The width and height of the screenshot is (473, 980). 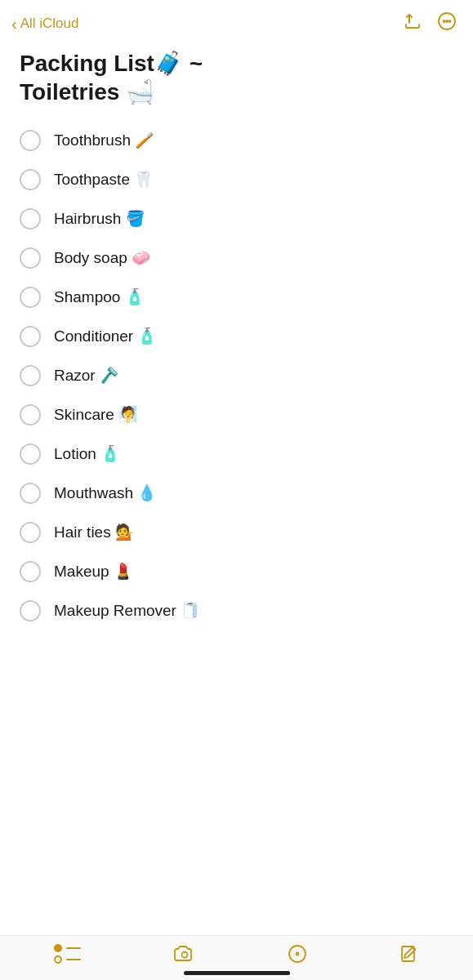 I want to click on list-item: Skincare 🧖, so click(x=237, y=415).